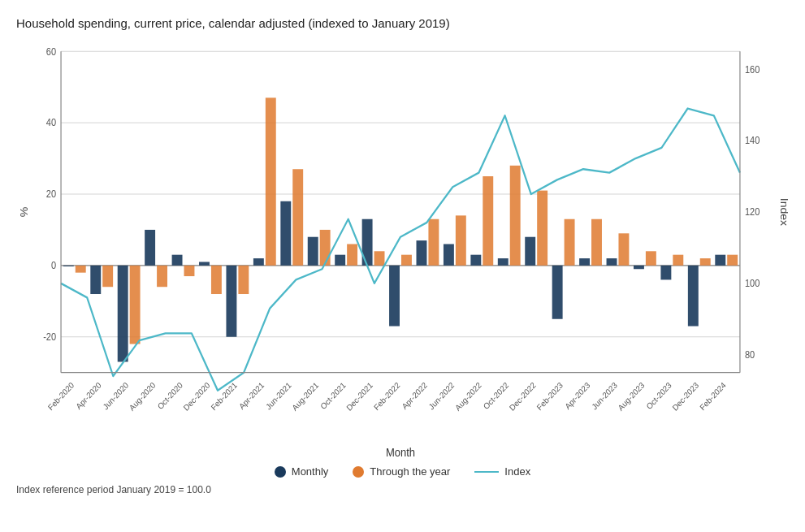  What do you see at coordinates (403, 490) in the screenshot?
I see `footnote: Index reference period January 2019 = 10…` at bounding box center [403, 490].